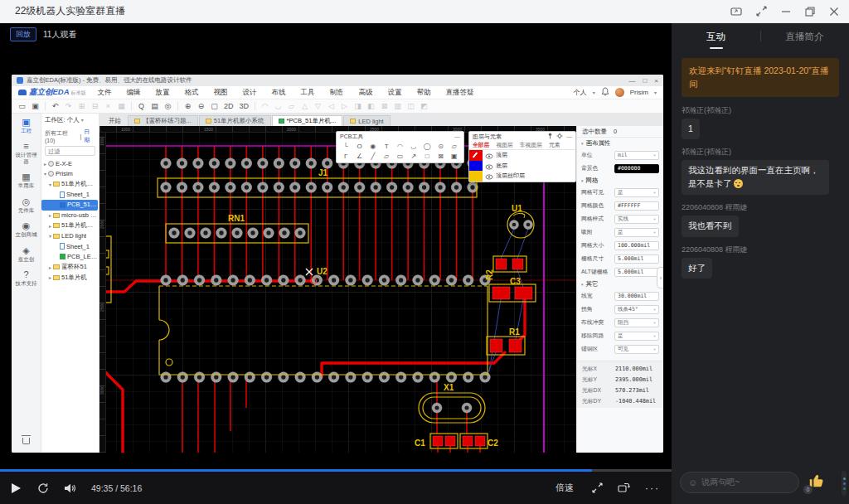 This screenshot has height=504, width=849. Describe the element at coordinates (476, 166) in the screenshot. I see `layer-color-swatch` at that location.